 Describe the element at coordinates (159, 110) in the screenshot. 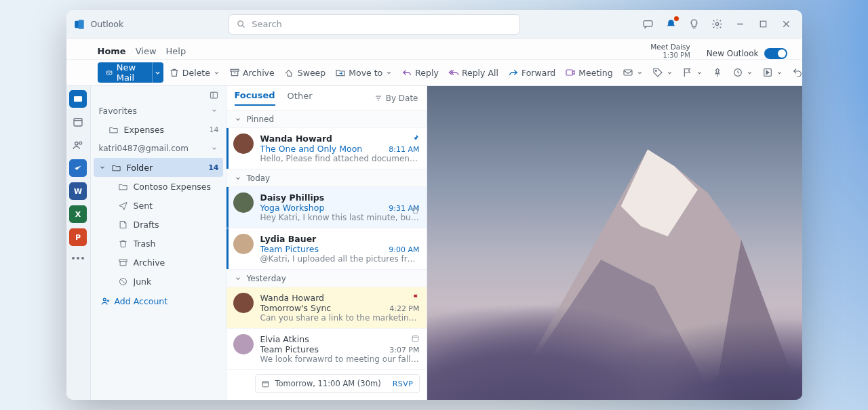

I see `nav-section-favorites: Favorites` at that location.